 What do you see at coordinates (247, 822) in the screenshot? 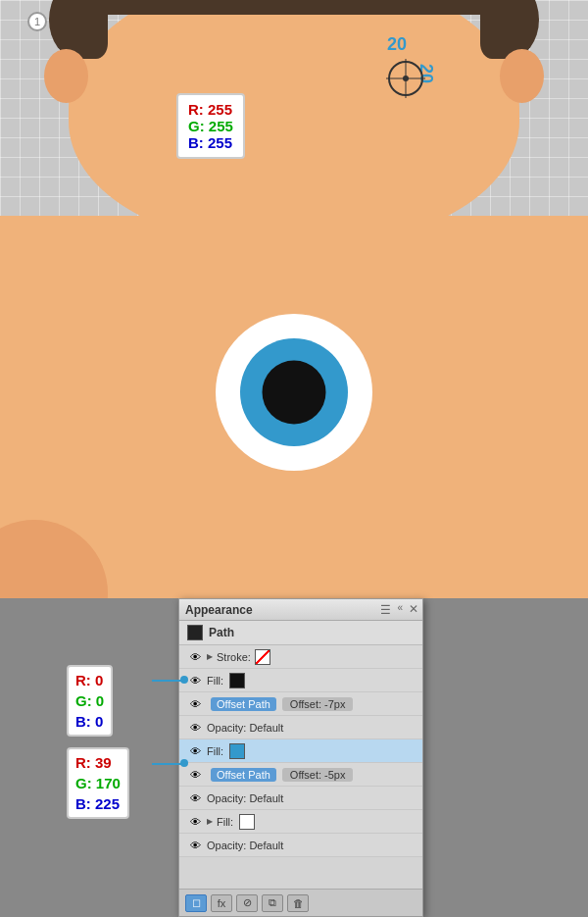
I see `fill-swatch-white` at bounding box center [247, 822].